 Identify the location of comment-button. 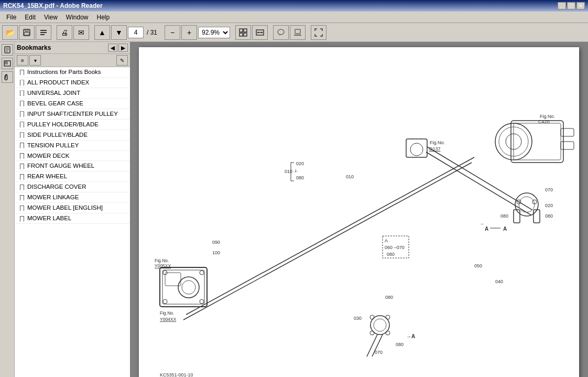
(281, 33).